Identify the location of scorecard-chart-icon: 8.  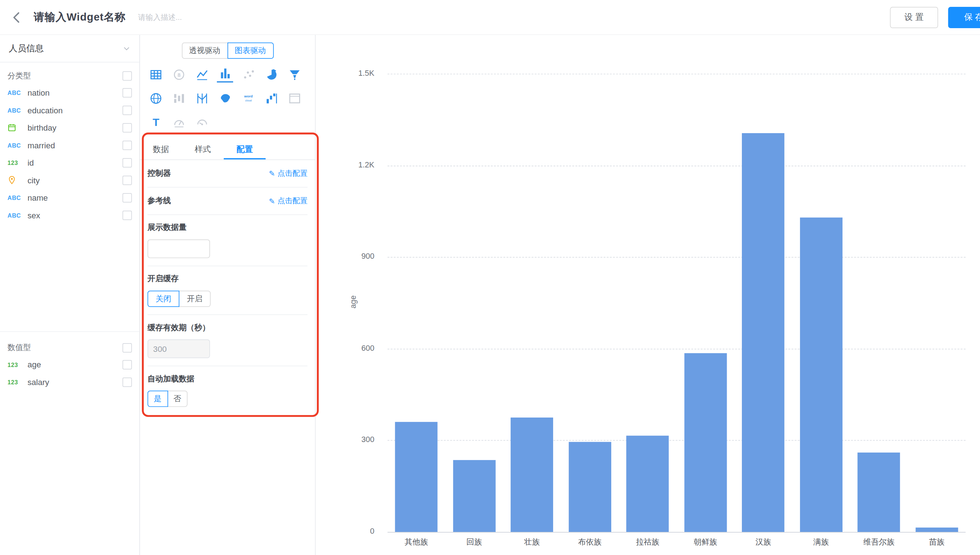
(179, 75).